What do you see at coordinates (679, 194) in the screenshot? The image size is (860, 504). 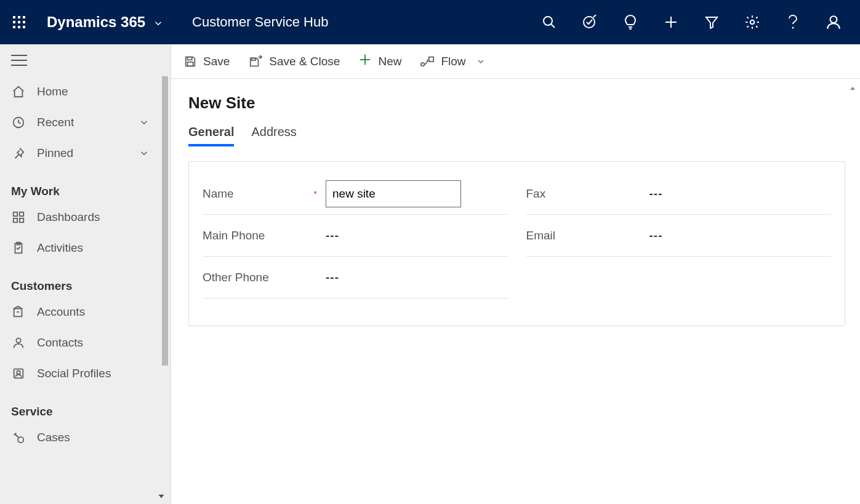 I see `field-fax: Fax ---` at bounding box center [679, 194].